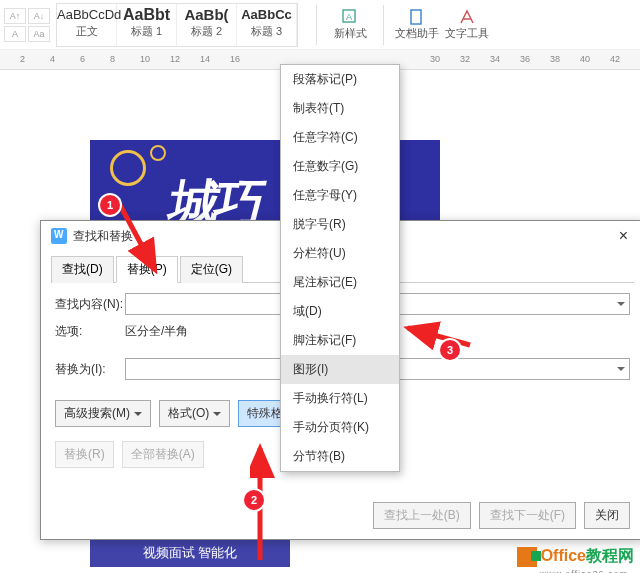  What do you see at coordinates (147, 25) in the screenshot?
I see `style-heading1: AaBbt 标题 1` at bounding box center [147, 25].